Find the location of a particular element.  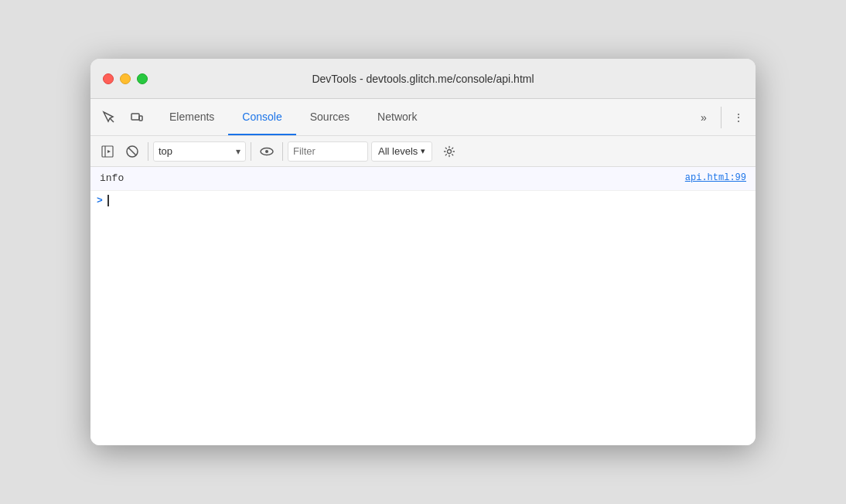

clear-console-button is located at coordinates (132, 152).